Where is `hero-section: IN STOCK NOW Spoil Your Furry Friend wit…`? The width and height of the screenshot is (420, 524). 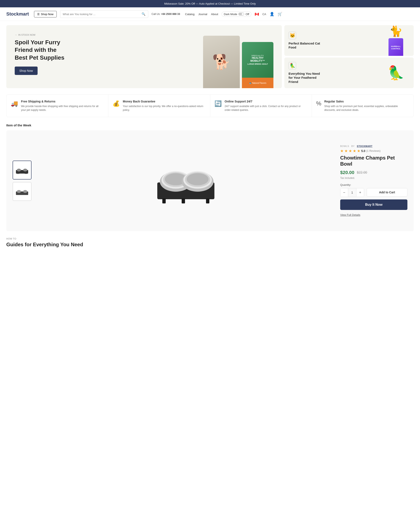
hero-section: IN STOCK NOW Spoil Your Furry Friend wit… is located at coordinates (210, 57).